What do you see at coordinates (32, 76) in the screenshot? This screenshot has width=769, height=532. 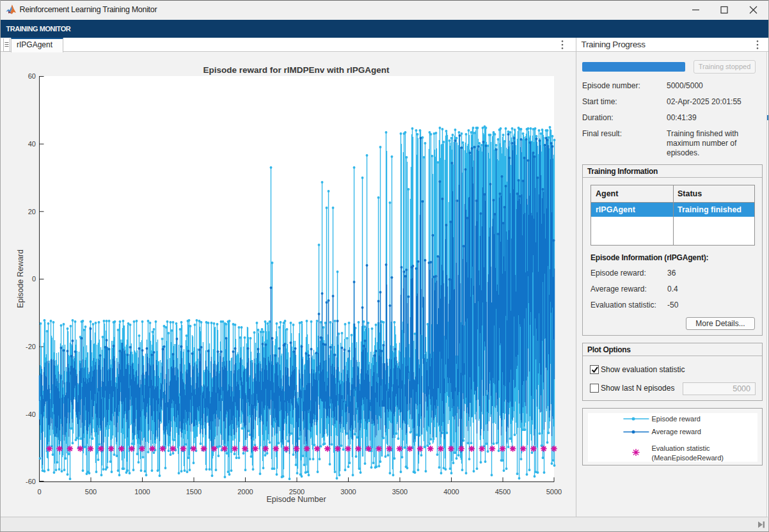 I see `svg-text: 60` at bounding box center [32, 76].